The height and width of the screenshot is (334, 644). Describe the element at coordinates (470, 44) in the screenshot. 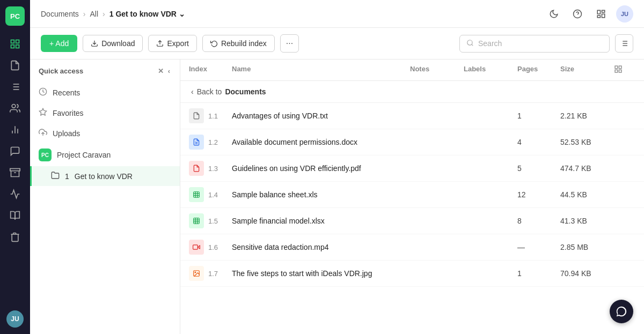

I see `search-icon` at that location.